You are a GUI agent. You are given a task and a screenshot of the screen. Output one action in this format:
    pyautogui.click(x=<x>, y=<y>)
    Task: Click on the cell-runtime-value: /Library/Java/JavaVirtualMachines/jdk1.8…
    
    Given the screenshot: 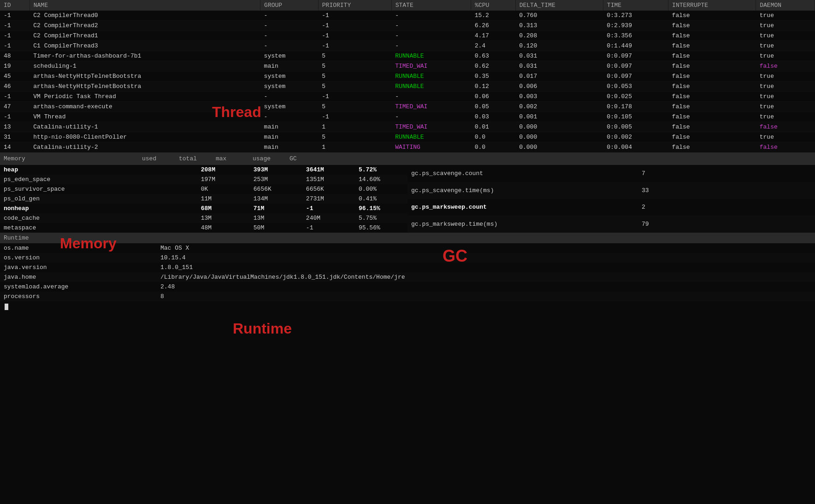 What is the action you would take?
    pyautogui.click(x=486, y=277)
    